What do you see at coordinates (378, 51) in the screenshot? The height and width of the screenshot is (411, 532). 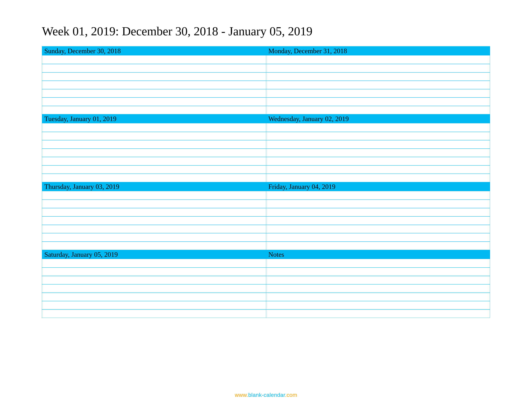 I see `day-header: Monday, December 31, 2018` at bounding box center [378, 51].